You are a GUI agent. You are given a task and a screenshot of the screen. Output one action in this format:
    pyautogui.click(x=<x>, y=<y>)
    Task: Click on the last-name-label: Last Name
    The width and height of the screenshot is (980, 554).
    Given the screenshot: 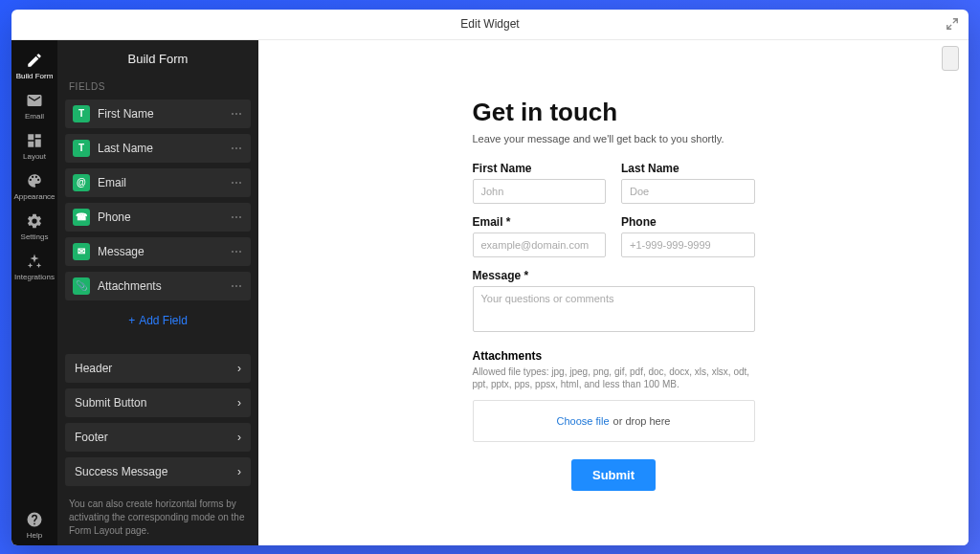 What is the action you would take?
    pyautogui.click(x=688, y=168)
    